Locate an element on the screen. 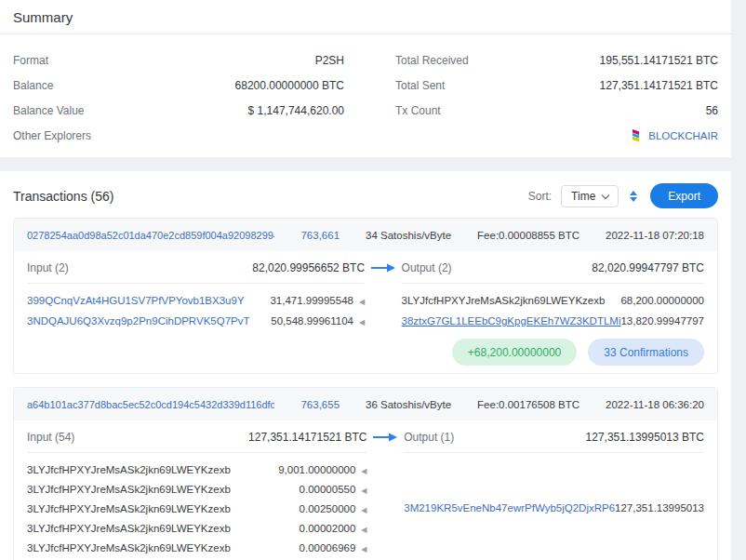 This screenshot has width=746, height=560. output-label: Output (2) is located at coordinates (427, 268).